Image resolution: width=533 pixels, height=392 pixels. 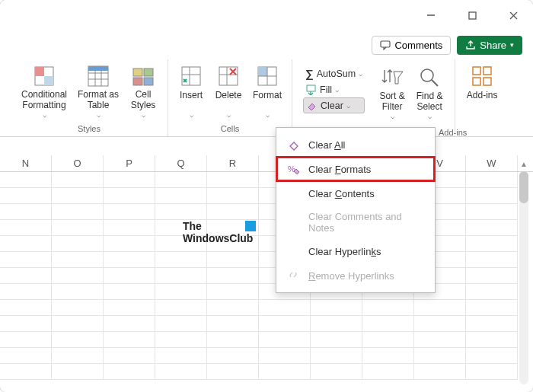 I want to click on addins-label: Add-ins, so click(x=483, y=95).